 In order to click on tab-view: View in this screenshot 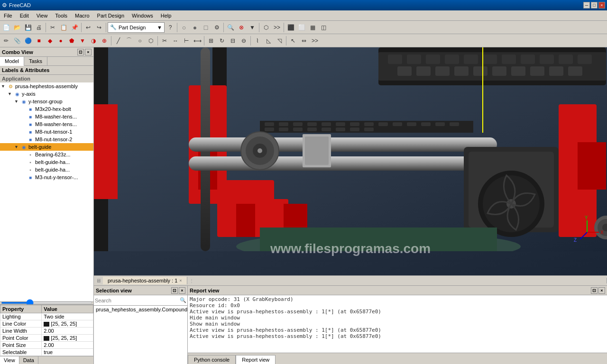, I will do `click(9, 360)`.